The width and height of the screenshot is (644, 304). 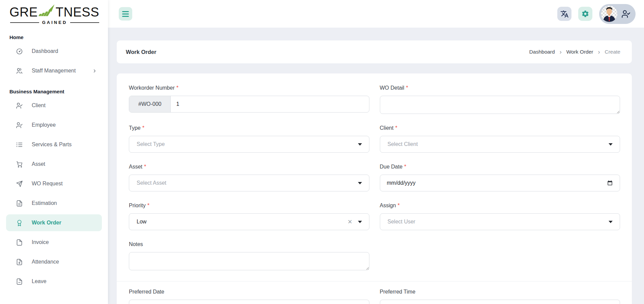 I want to click on sidebar-item-wo-request: WO Request, so click(x=54, y=184).